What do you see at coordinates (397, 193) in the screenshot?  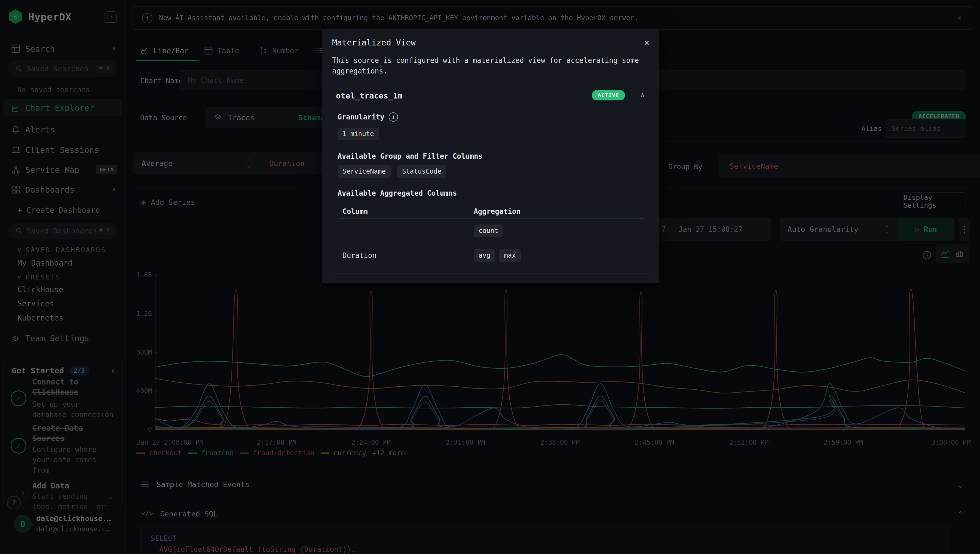 I see `aggregated-columns-label: Available Aggregated Columns` at bounding box center [397, 193].